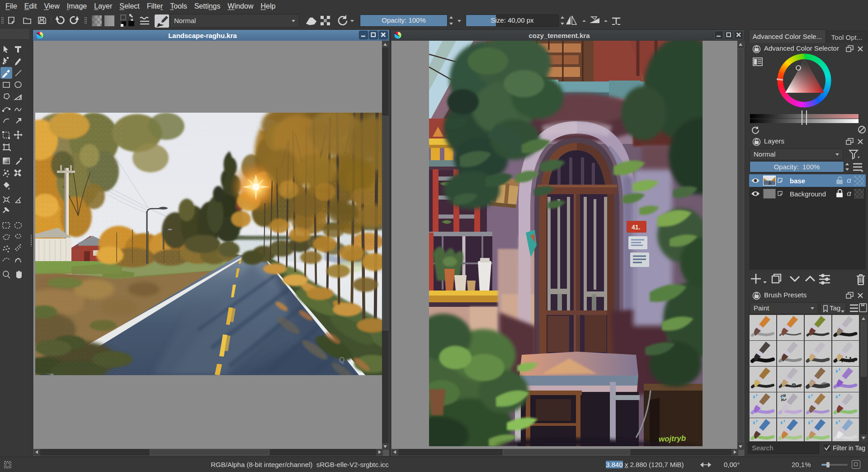 This screenshot has height=472, width=868. Describe the element at coordinates (342, 360) in the screenshot. I see `svg-text: Q` at that location.